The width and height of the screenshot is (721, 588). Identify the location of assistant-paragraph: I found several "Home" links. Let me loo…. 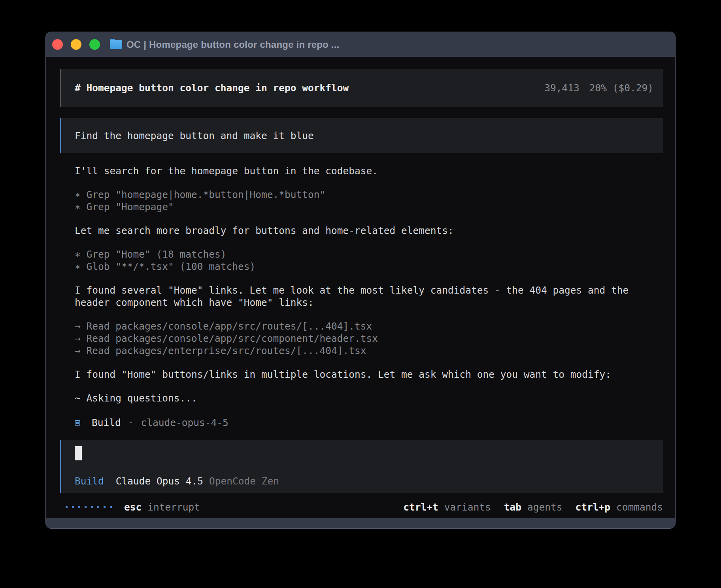
(363, 296).